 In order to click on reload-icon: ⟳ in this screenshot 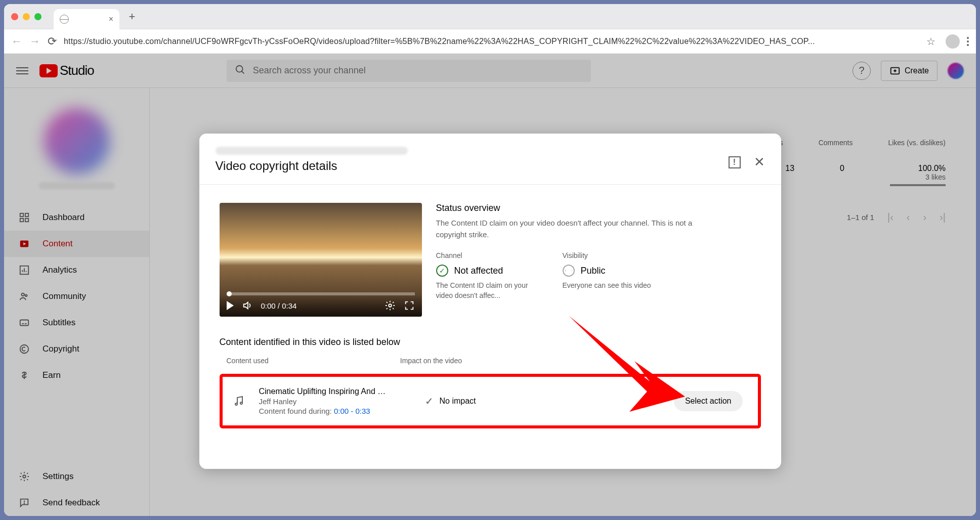, I will do `click(52, 41)`.